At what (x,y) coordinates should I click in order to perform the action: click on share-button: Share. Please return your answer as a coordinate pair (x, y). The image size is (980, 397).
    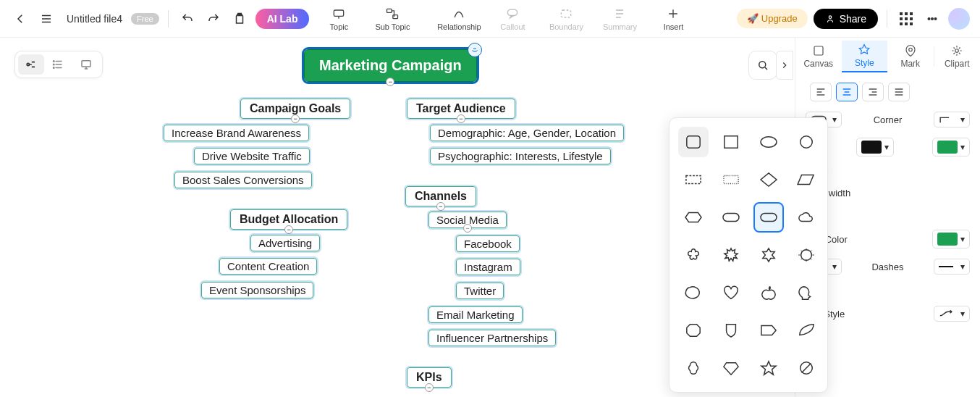
    Looking at the image, I should click on (845, 19).